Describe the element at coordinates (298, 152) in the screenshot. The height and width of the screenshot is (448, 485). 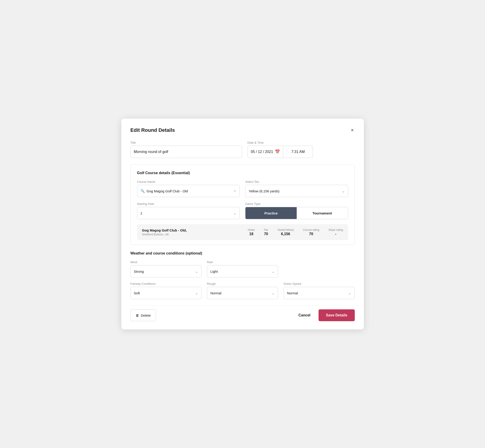
I see `time-field: 7:31 AM` at that location.